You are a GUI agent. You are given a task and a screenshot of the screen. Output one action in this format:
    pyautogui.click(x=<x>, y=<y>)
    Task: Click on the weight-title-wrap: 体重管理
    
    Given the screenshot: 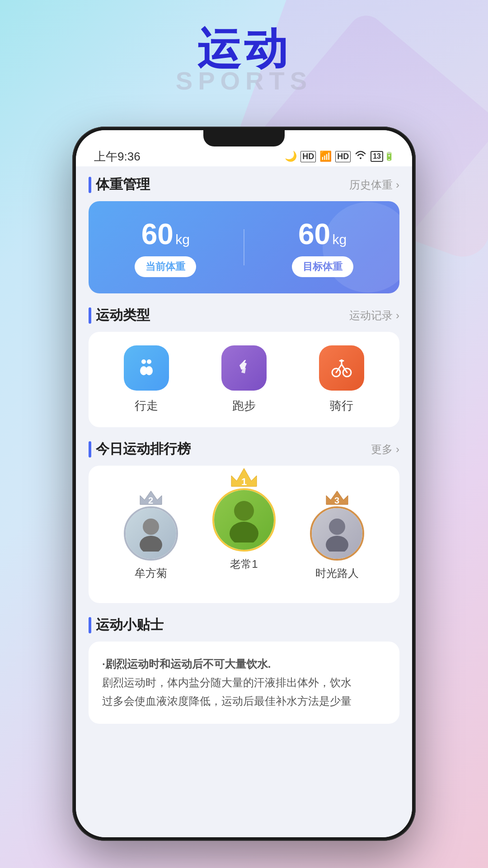 What is the action you would take?
    pyautogui.click(x=119, y=184)
    